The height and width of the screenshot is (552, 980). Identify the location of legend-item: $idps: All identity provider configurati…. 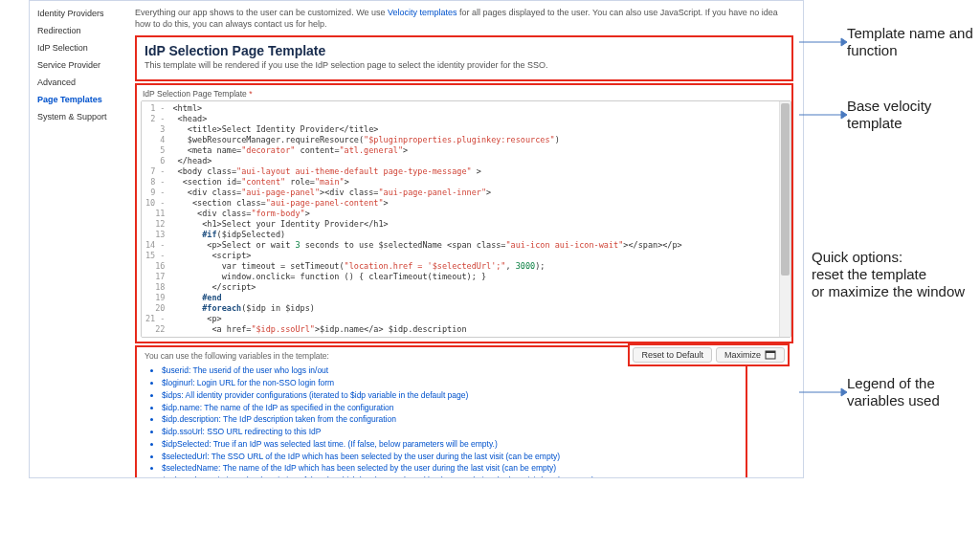
(450, 396).